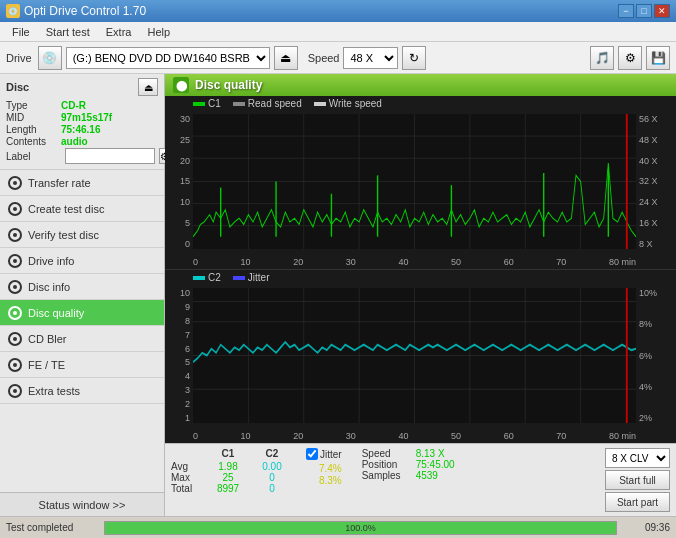 This screenshot has height=538, width=676. Describe the element at coordinates (250, 454) in the screenshot. I see `stats-headers: C1 C2` at that location.